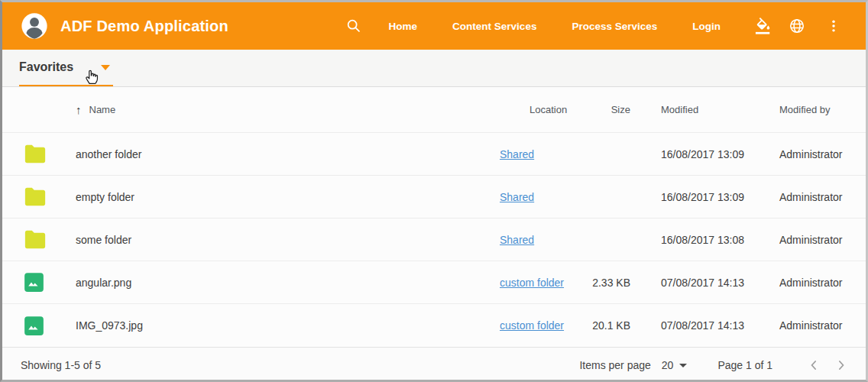 The width and height of the screenshot is (868, 382). Describe the element at coordinates (144, 26) in the screenshot. I see `app-title: ADF Demo Application` at that location.